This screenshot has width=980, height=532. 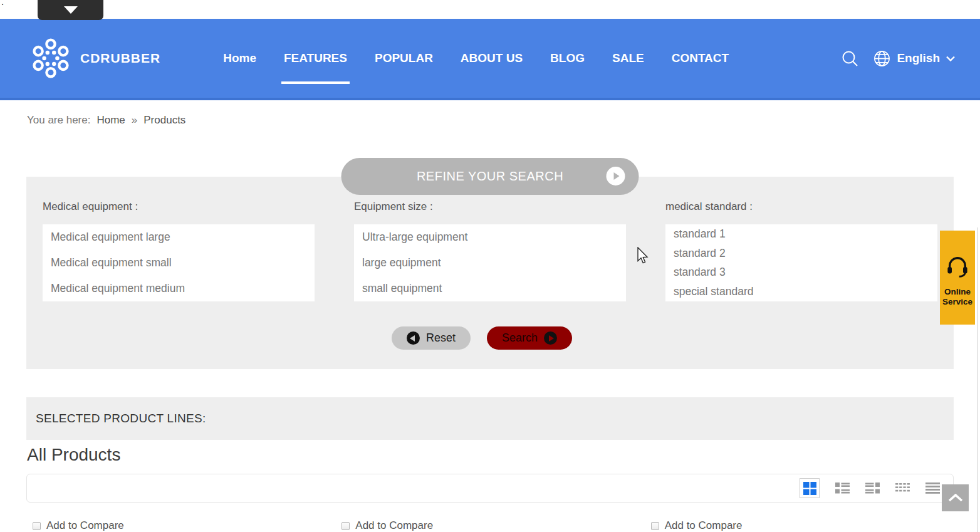 What do you see at coordinates (3, 4) in the screenshot?
I see `corner-artifact: .` at bounding box center [3, 4].